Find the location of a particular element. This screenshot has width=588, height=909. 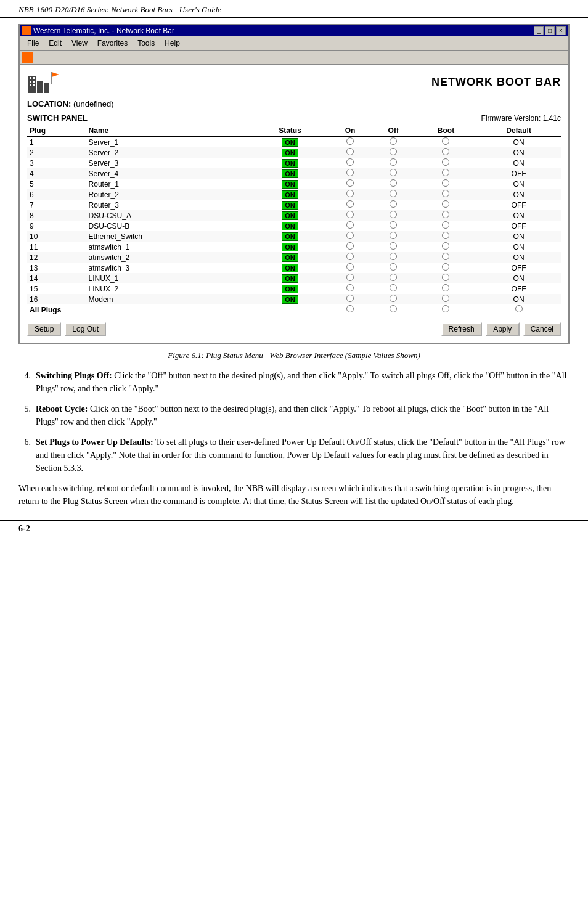

menu-file: File is located at coordinates (33, 43).